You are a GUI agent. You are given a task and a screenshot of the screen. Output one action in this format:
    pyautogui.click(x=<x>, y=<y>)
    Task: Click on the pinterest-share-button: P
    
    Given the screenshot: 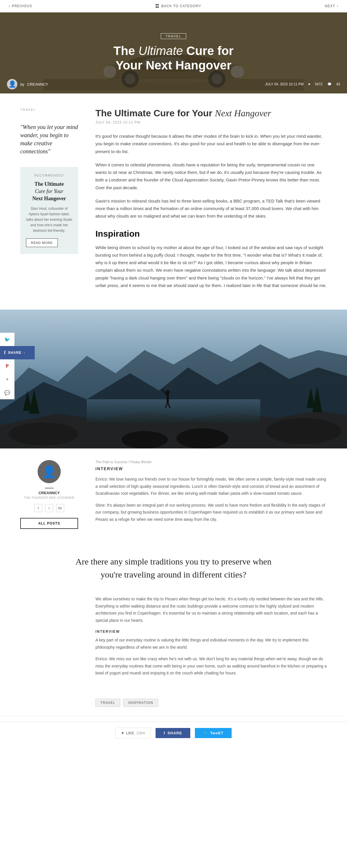 What is the action you would take?
    pyautogui.click(x=7, y=366)
    